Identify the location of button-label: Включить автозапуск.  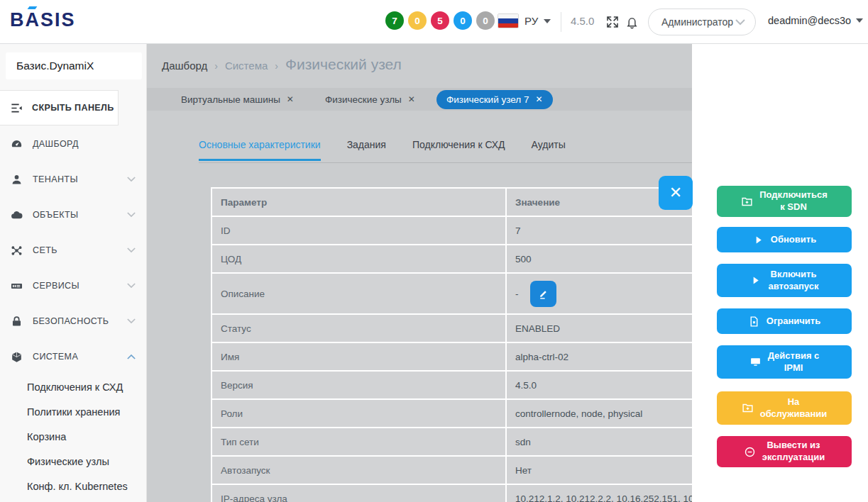
(793, 281).